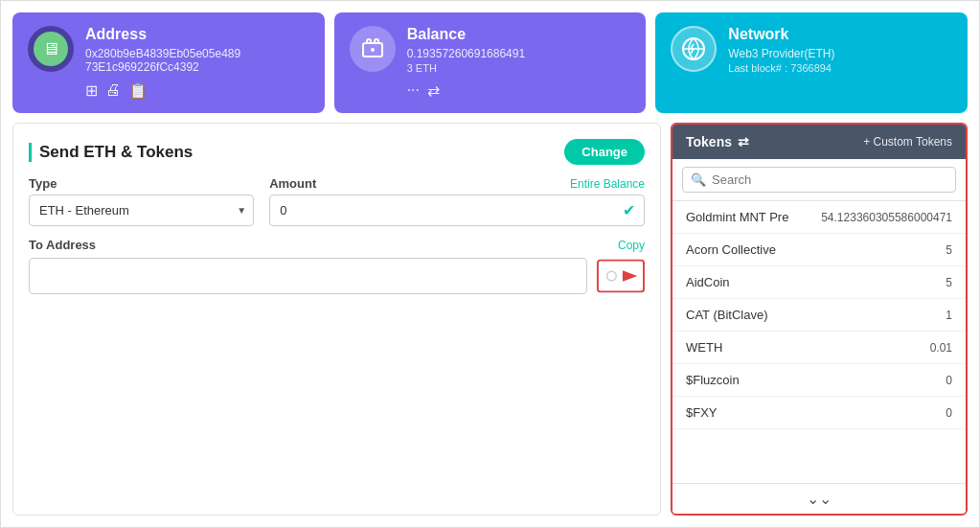  Describe the element at coordinates (840, 54) in the screenshot. I see `network-provider: Web3 Provider(ETH)` at that location.